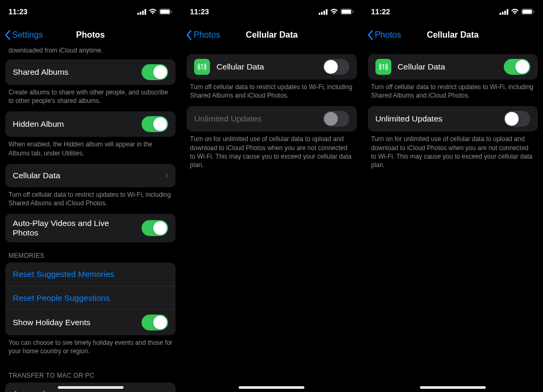  What do you see at coordinates (74, 124) in the screenshot?
I see `hidden-album-label: Hidden Album` at bounding box center [74, 124].